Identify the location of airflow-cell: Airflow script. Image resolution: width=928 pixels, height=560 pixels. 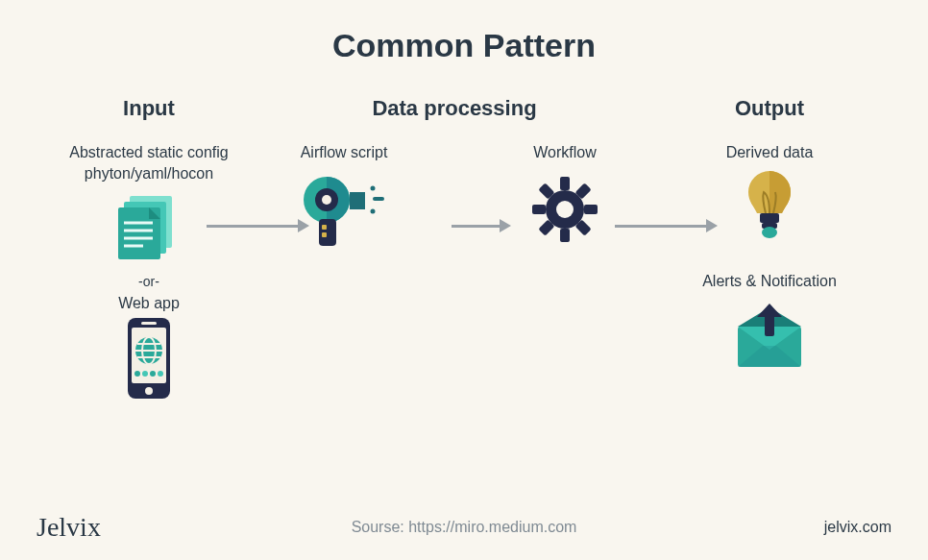
(344, 197).